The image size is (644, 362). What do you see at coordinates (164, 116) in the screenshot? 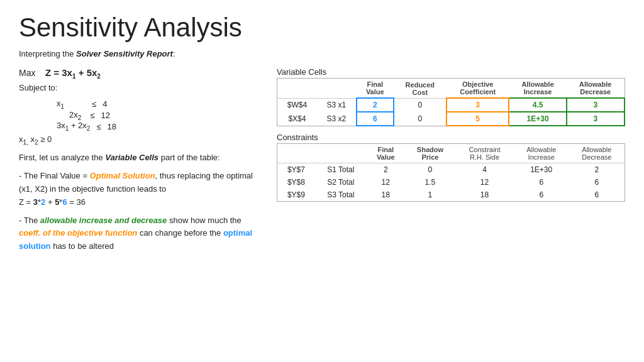
I see `constraint-2: 2x2 ≤ 12` at bounding box center [164, 116].